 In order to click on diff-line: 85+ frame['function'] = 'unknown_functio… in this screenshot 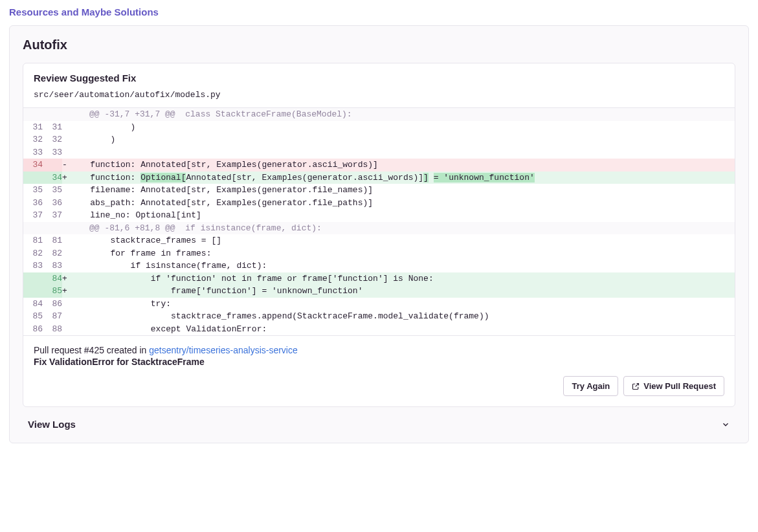, I will do `click(379, 291)`.